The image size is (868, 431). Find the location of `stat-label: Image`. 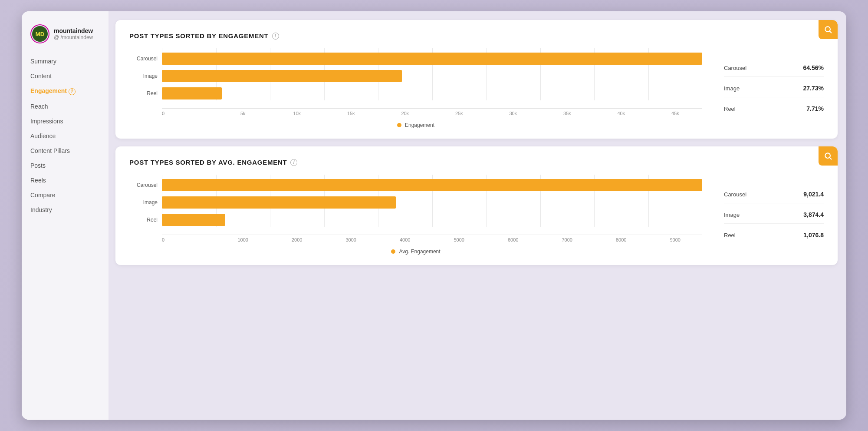

stat-label: Image is located at coordinates (732, 89).